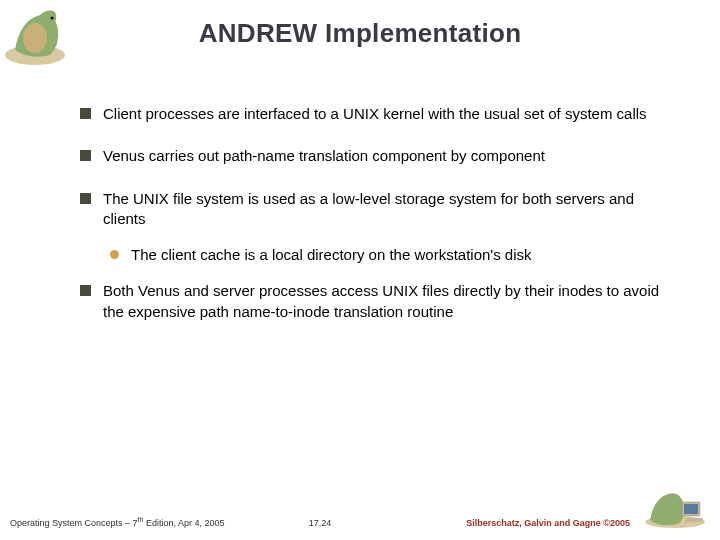  What do you see at coordinates (396, 255) in the screenshot?
I see `sub-bullet-text: The client cache is a local directory on…` at bounding box center [396, 255].